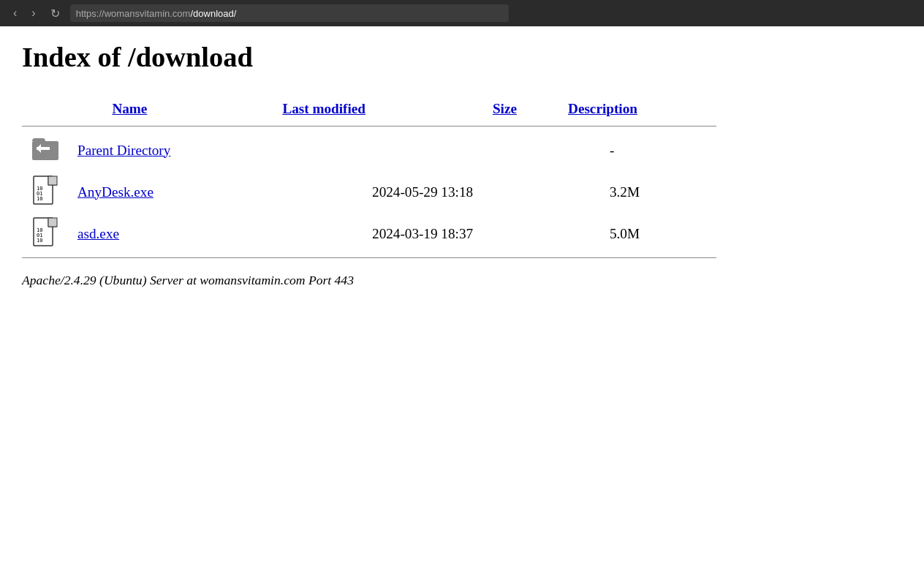 The width and height of the screenshot is (924, 566). Describe the element at coordinates (465, 151) in the screenshot. I see `parent-modified-cell` at that location.